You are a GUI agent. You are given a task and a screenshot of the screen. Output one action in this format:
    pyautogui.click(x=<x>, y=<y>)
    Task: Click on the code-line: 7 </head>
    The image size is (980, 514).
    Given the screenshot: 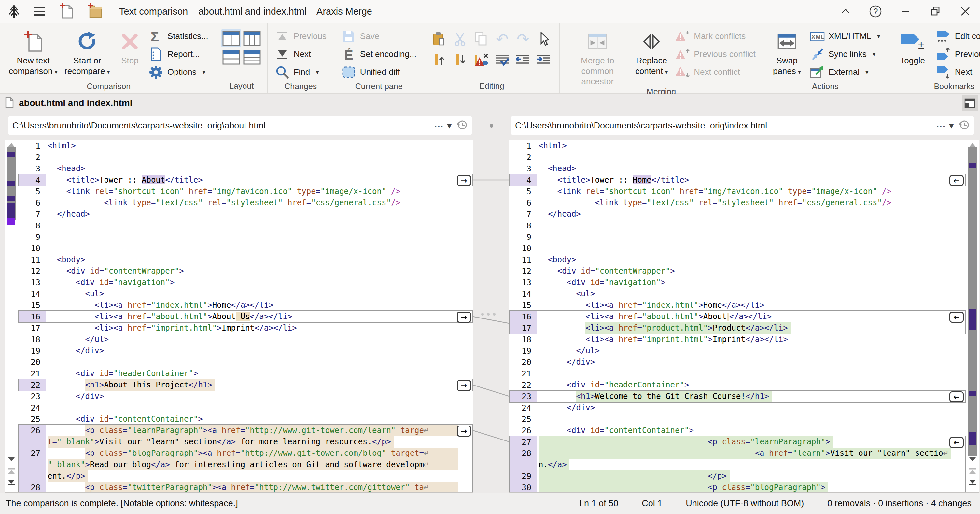 What is the action you would take?
    pyautogui.click(x=737, y=214)
    